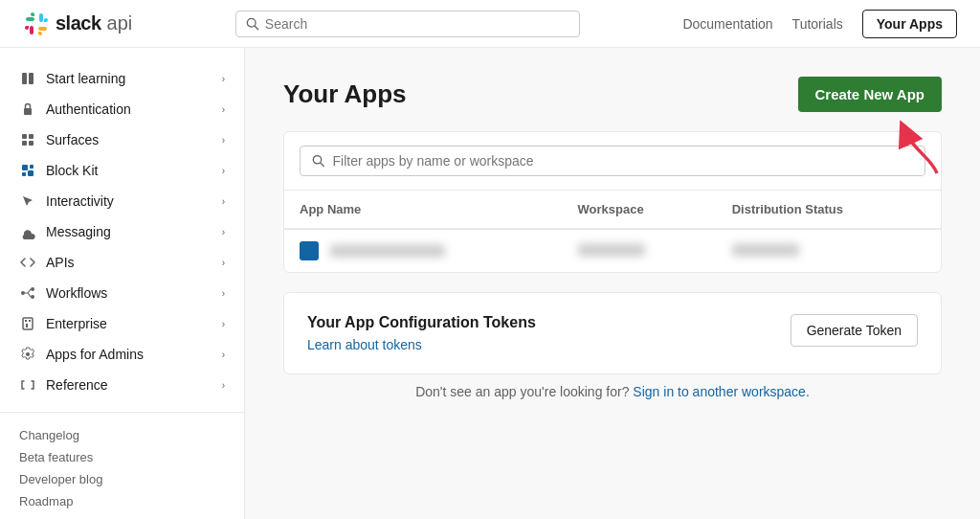 The image size is (980, 519). What do you see at coordinates (909, 24) in the screenshot?
I see `your-apps-button: Your Apps` at bounding box center [909, 24].